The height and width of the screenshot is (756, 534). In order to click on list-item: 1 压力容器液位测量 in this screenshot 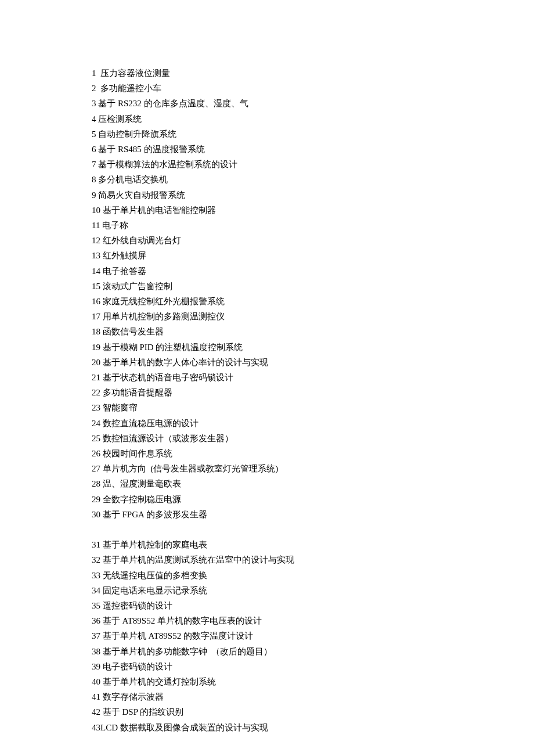, I will do `click(313, 73)`.